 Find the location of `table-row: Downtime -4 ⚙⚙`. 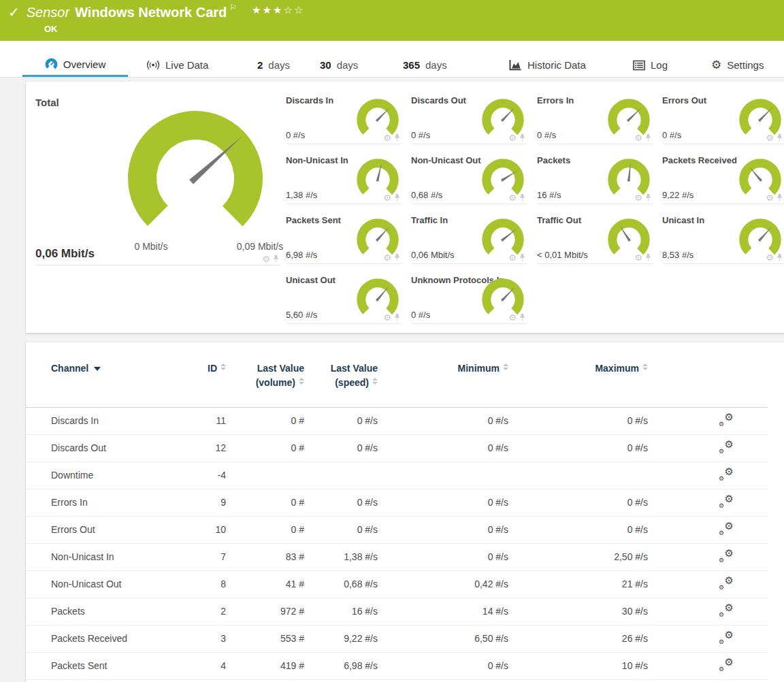

table-row: Downtime -4 ⚙⚙ is located at coordinates (397, 475).